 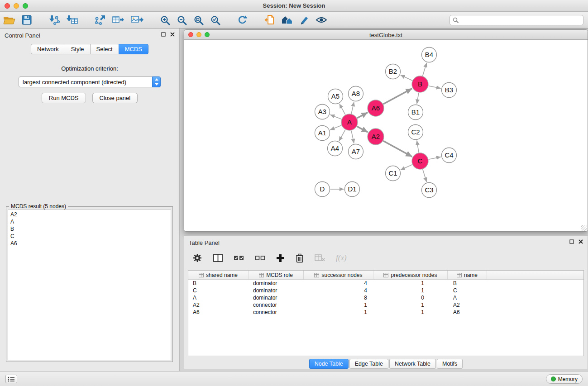 What do you see at coordinates (215, 20) in the screenshot?
I see `zoom-selected-button` at bounding box center [215, 20].